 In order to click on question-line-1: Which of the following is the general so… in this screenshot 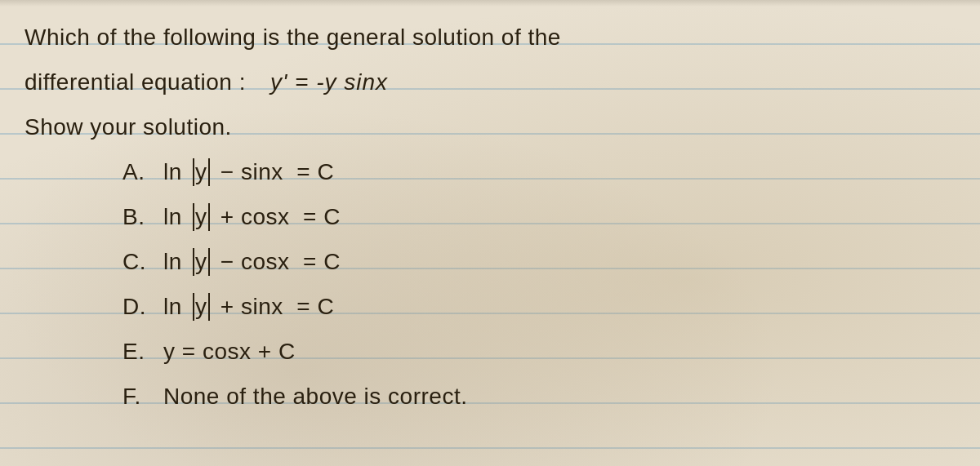, I will do `click(490, 38)`.